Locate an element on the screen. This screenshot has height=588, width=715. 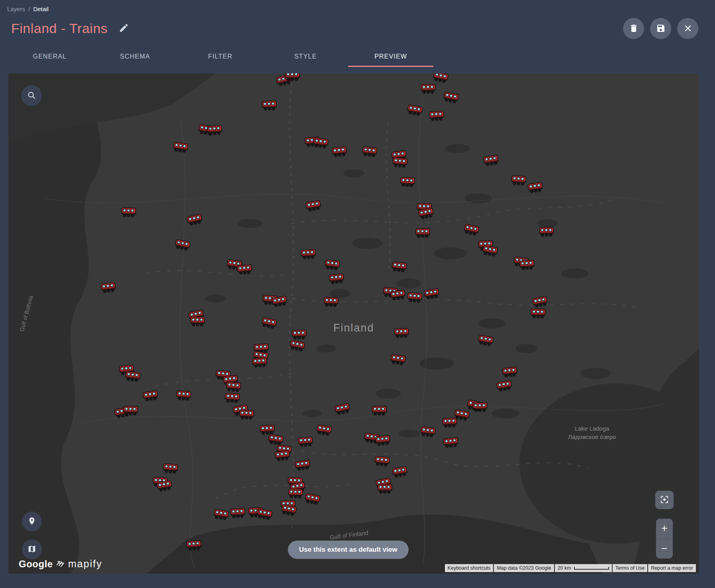
google-logo: Google is located at coordinates (36, 564).